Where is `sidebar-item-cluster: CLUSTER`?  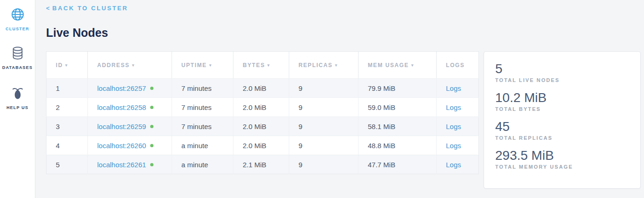 sidebar-item-cluster: CLUSTER is located at coordinates (18, 19).